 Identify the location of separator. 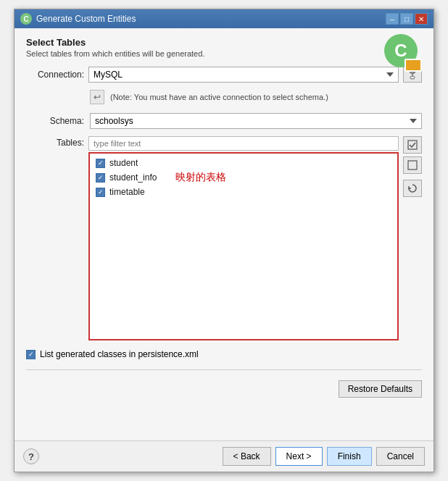
(224, 369).